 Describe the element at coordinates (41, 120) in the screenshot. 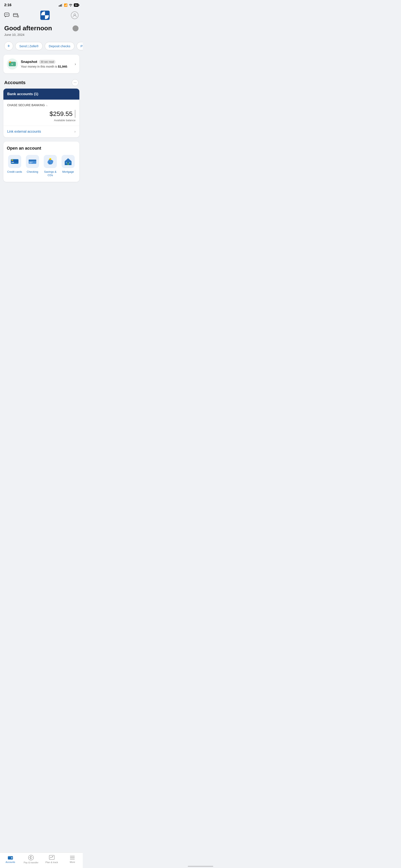

I see `account-balance-label: Available balance` at that location.